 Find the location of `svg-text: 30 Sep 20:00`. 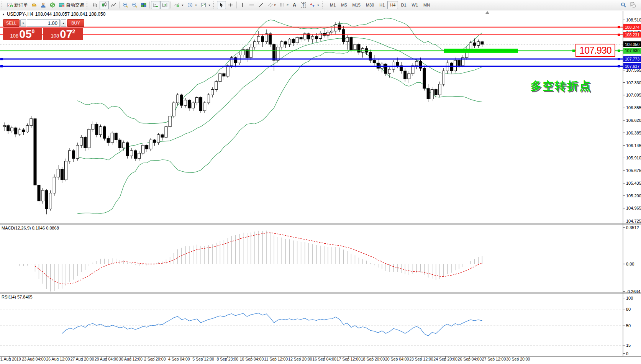

svg-text: 30 Sep 20:00 is located at coordinates (518, 359).